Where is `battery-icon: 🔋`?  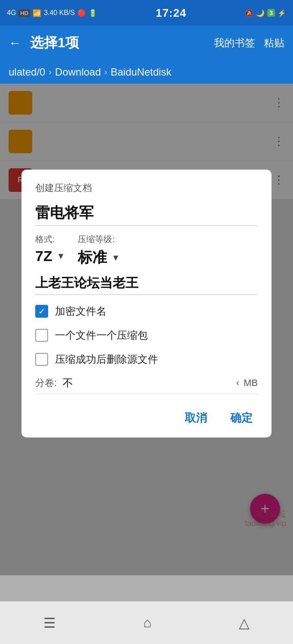
battery-icon: 🔋 is located at coordinates (93, 13).